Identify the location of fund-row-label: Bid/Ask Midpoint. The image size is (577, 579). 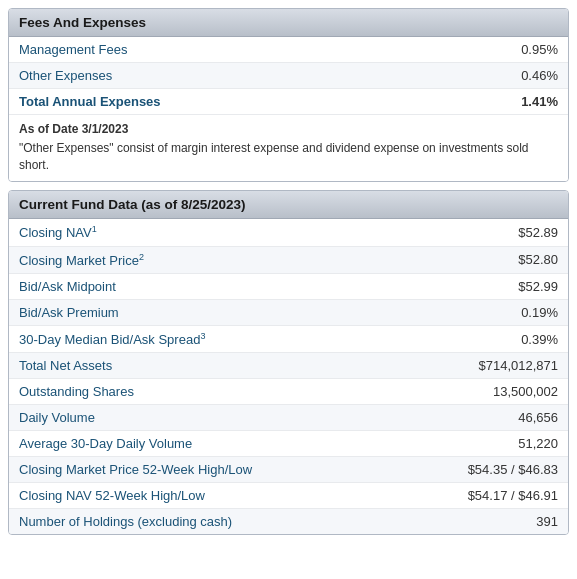
(238, 286).